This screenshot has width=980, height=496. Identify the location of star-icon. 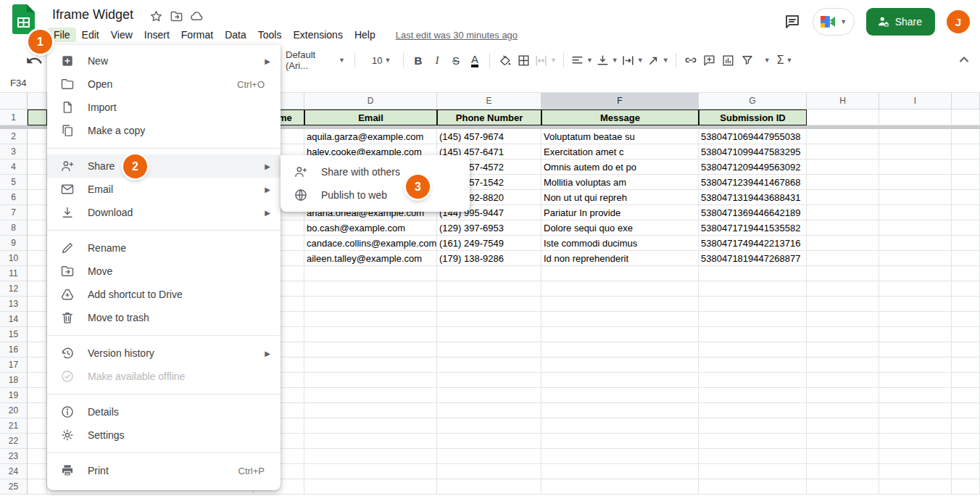
(157, 16).